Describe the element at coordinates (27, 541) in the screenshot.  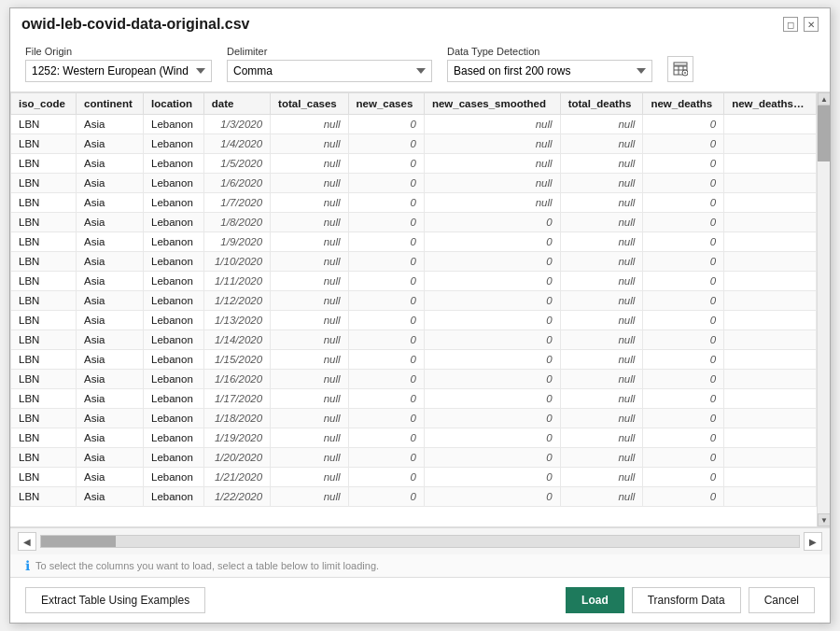
I see `scroll-left-arrow: ◀` at that location.